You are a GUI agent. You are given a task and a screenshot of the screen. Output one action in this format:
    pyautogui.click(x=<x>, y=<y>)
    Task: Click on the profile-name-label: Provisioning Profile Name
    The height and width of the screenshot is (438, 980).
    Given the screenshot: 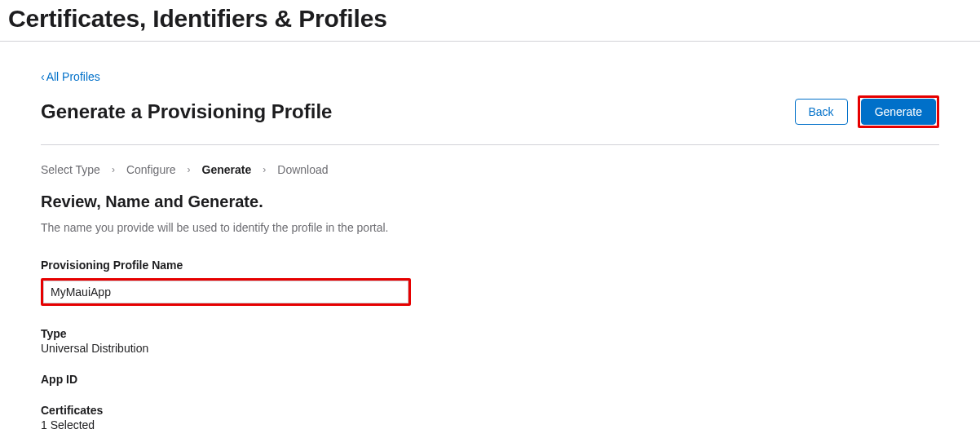 What is the action you would take?
    pyautogui.click(x=490, y=265)
    